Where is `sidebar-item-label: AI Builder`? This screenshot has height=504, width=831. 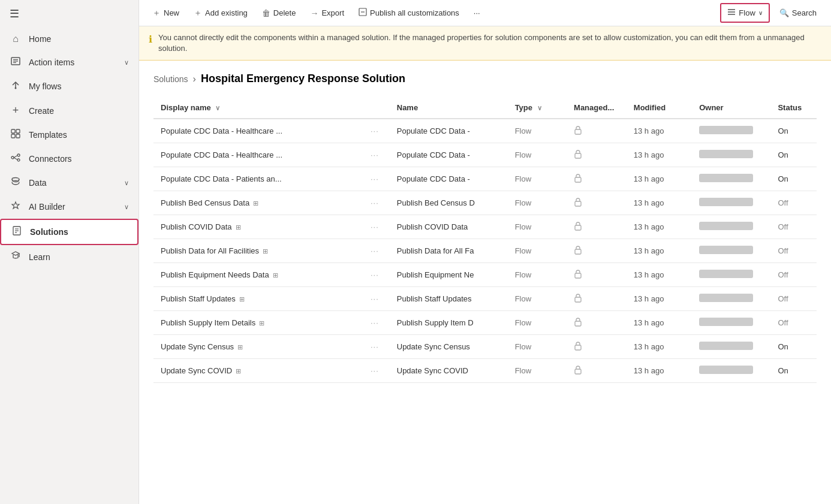 sidebar-item-label: AI Builder is located at coordinates (77, 207).